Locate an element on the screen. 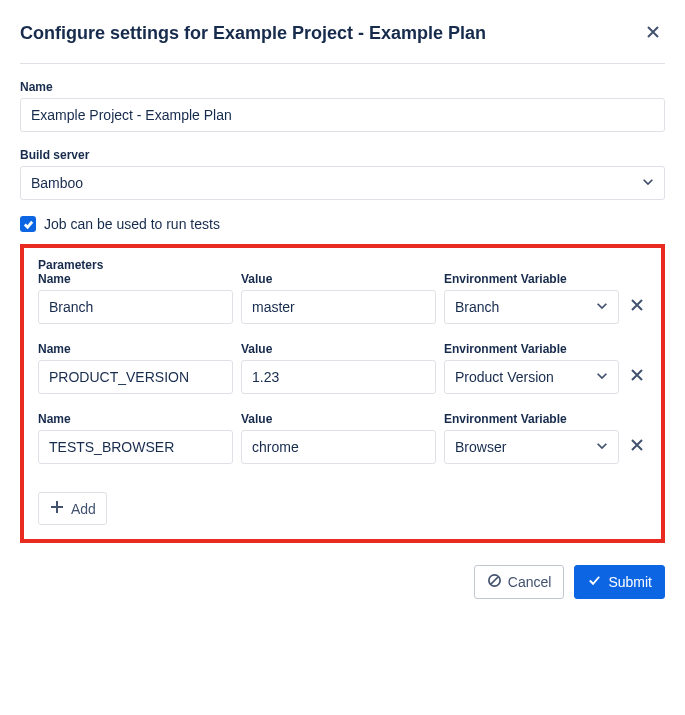  cancel-icon is located at coordinates (494, 582).